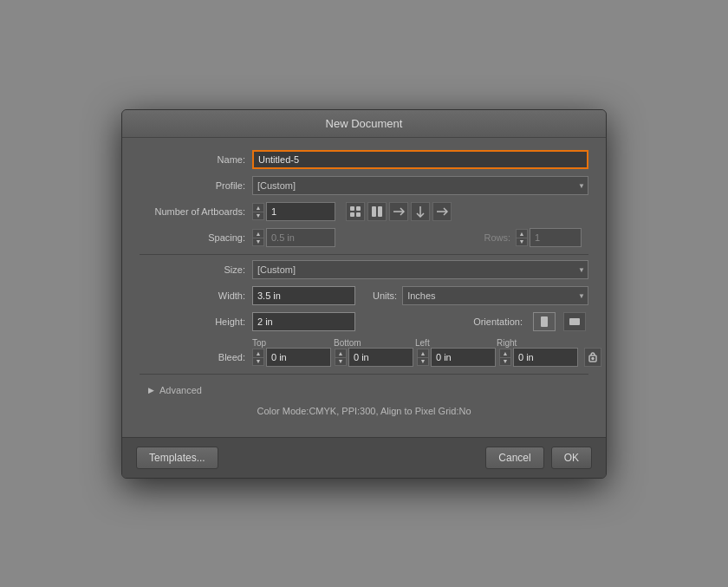  I want to click on bleed-top-down: ▼, so click(258, 362).